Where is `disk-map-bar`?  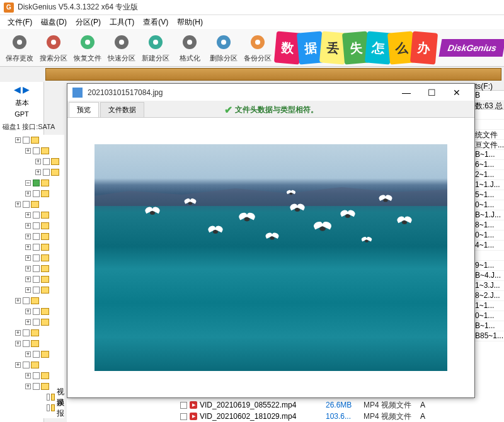
disk-map-bar is located at coordinates (273, 74).